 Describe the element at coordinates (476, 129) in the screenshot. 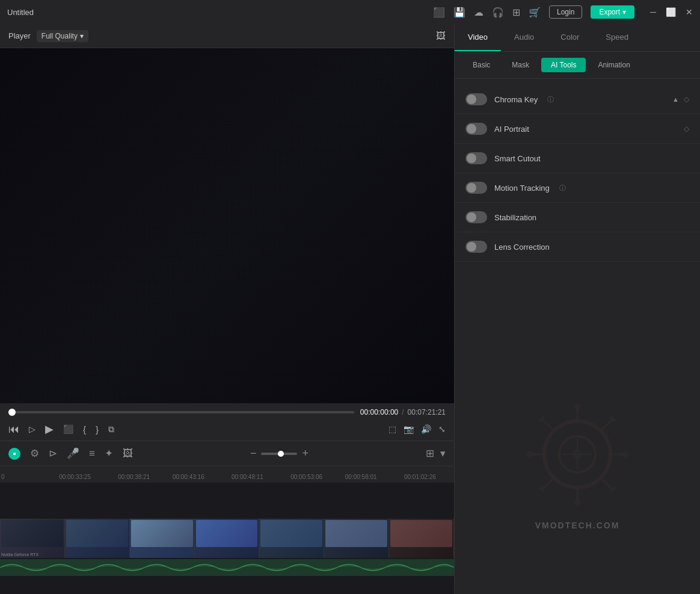

I see `ai-portrait-toggle` at that location.